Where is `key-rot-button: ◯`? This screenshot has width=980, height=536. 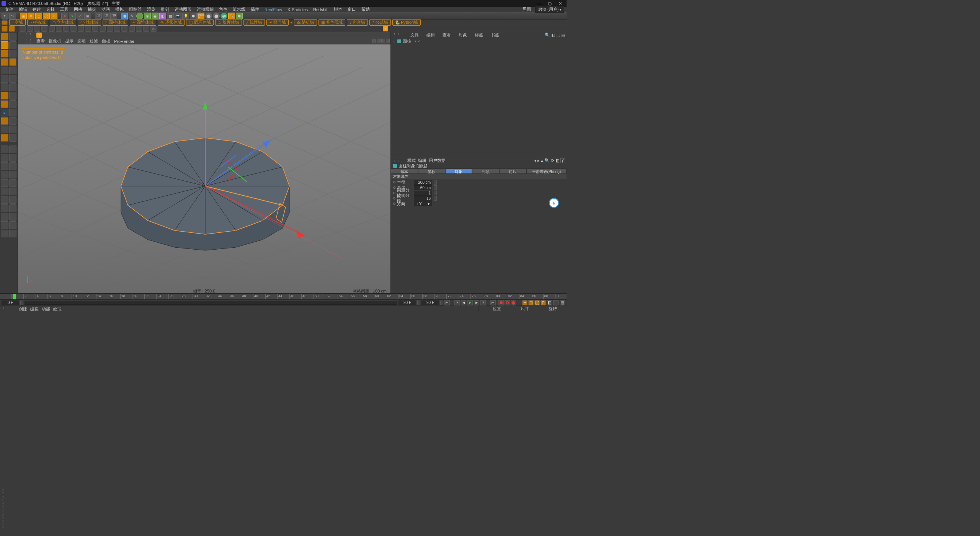 key-rot-button: ◯ is located at coordinates (537, 303).